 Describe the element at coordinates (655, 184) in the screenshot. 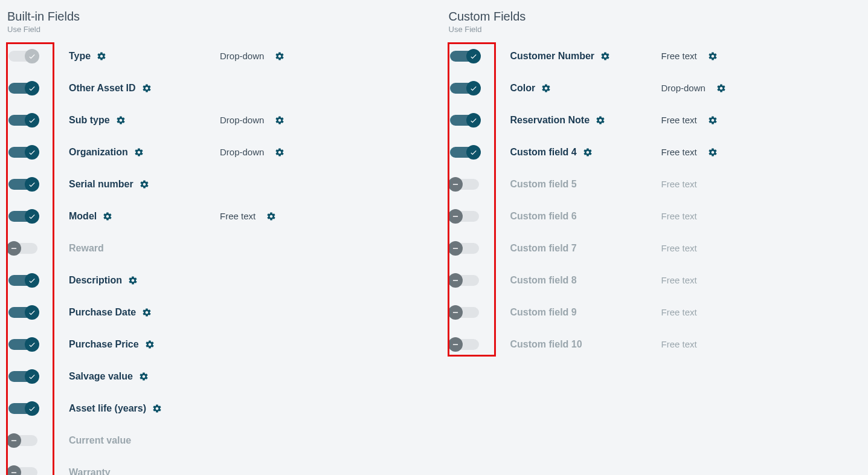

I see `custom-row-custom-field-5: Custom field 5Free text` at that location.